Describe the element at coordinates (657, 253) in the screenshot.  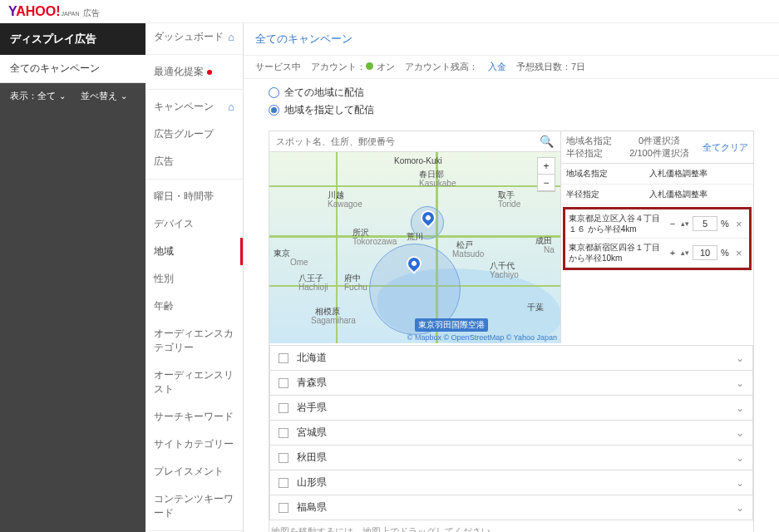
I see `radius-entry: 東京都新宿区四谷１丁目 から半径10km + ▴▾ 10 % ×` at that location.